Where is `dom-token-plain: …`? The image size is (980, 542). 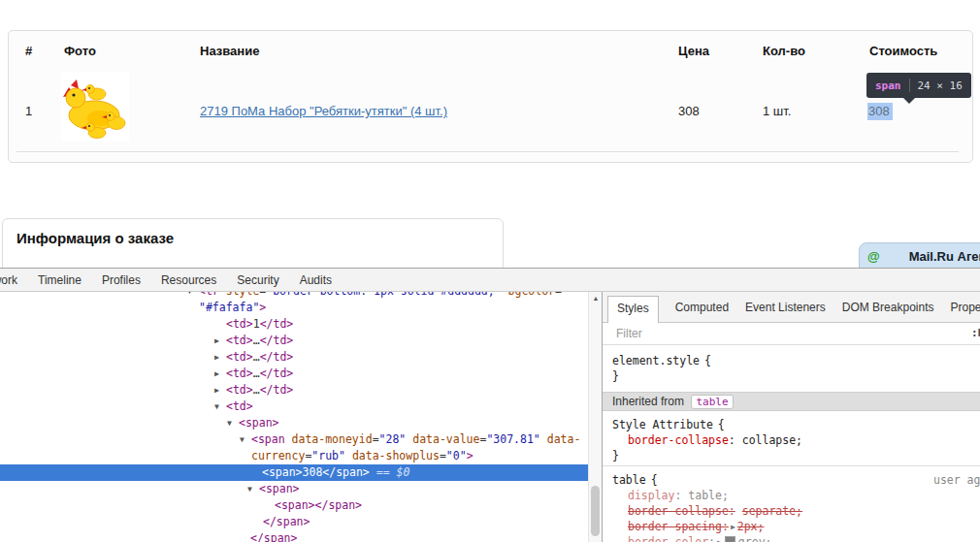 dom-token-plain: … is located at coordinates (256, 340).